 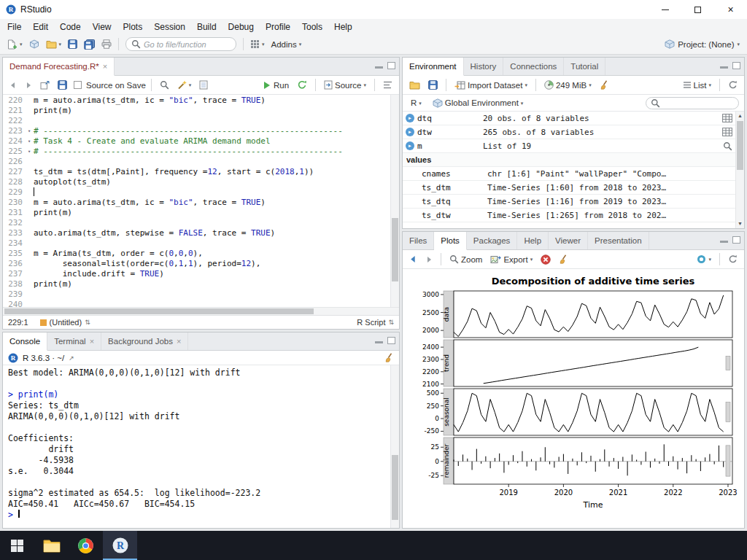 I want to click on new-file-button: ▾, so click(x=15, y=44).